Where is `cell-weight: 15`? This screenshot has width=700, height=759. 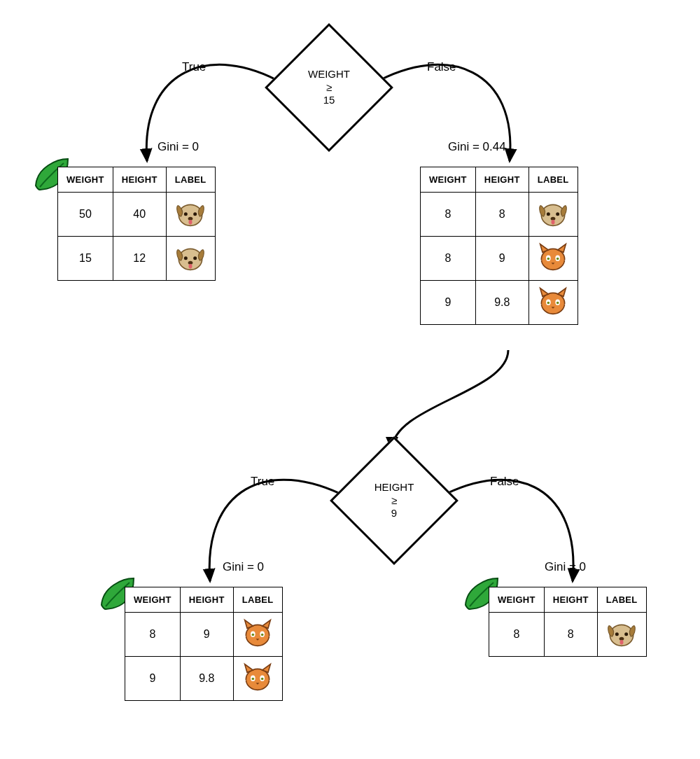 cell-weight: 15 is located at coordinates (85, 259).